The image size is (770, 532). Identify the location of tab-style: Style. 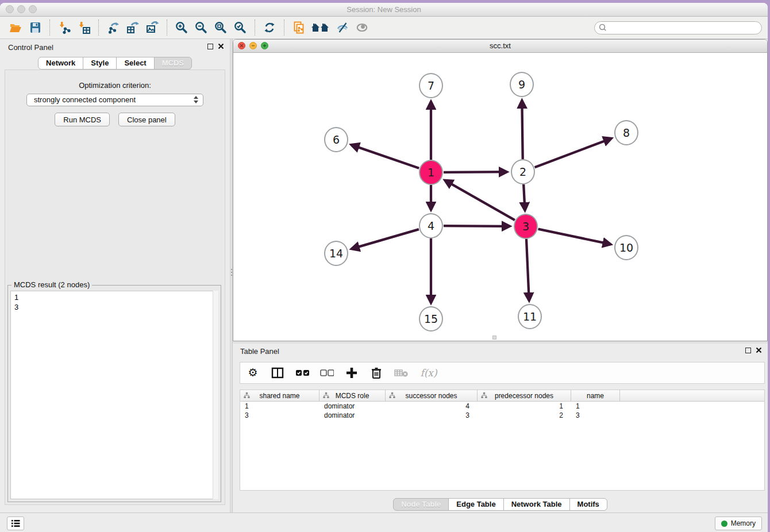
(100, 63).